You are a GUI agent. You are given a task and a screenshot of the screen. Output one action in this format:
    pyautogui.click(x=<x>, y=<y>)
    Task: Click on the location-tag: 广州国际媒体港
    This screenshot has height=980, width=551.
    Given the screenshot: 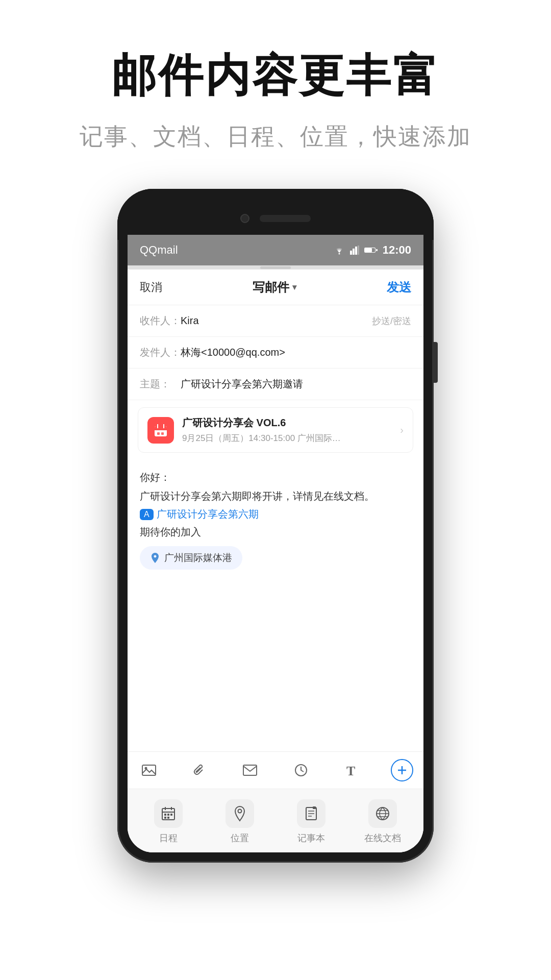 What is the action you would take?
    pyautogui.click(x=191, y=558)
    